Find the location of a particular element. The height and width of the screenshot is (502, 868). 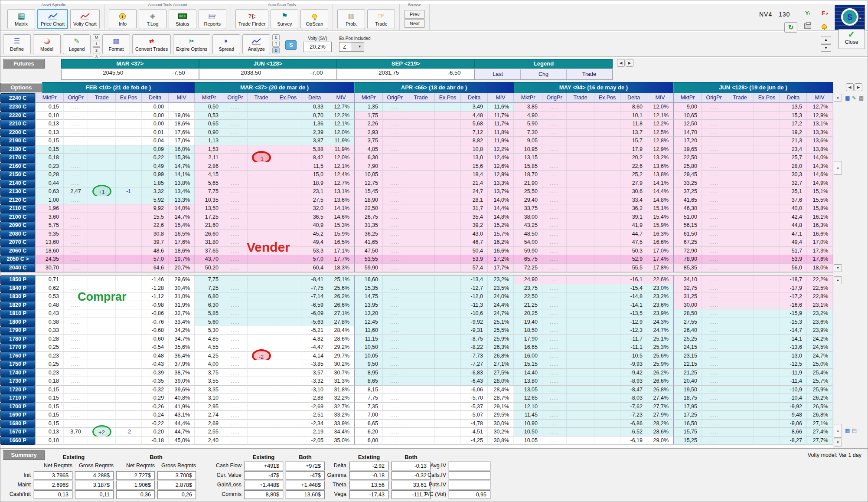

survey-button: ⚑Survey is located at coordinates (284, 19).